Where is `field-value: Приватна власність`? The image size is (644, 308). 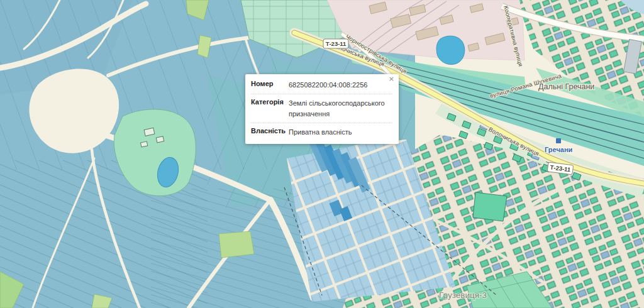
field-value: Приватна власність is located at coordinates (341, 132).